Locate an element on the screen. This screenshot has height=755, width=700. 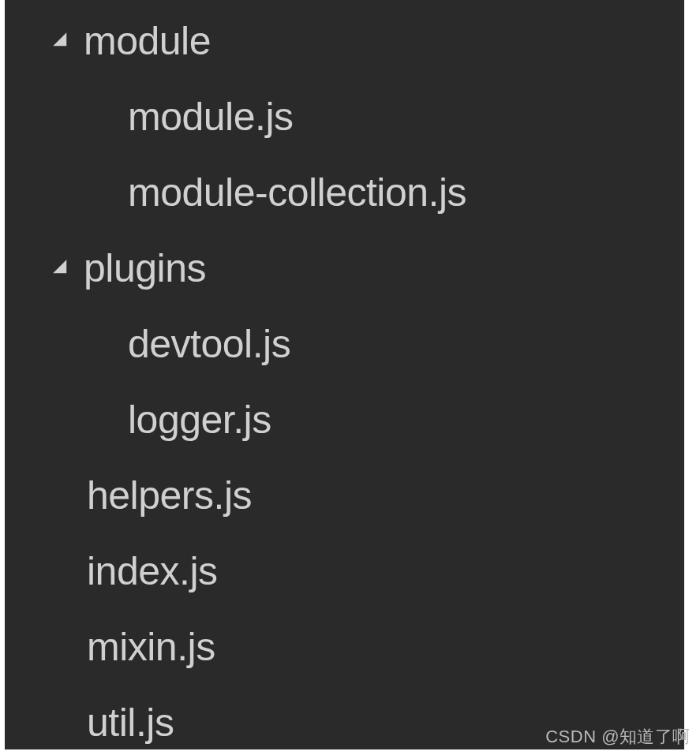
watermark: CSDN @知道了啊 is located at coordinates (618, 737).